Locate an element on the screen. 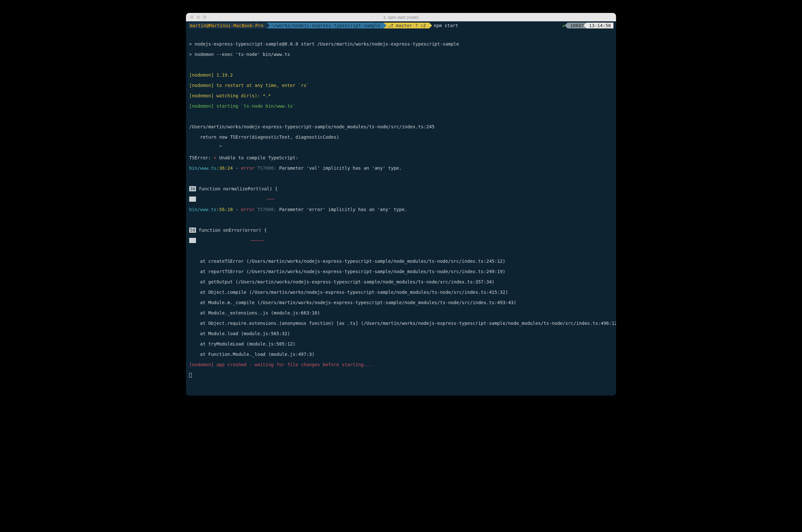 The width and height of the screenshot is (802, 532). line-number: 56 is located at coordinates (192, 230).